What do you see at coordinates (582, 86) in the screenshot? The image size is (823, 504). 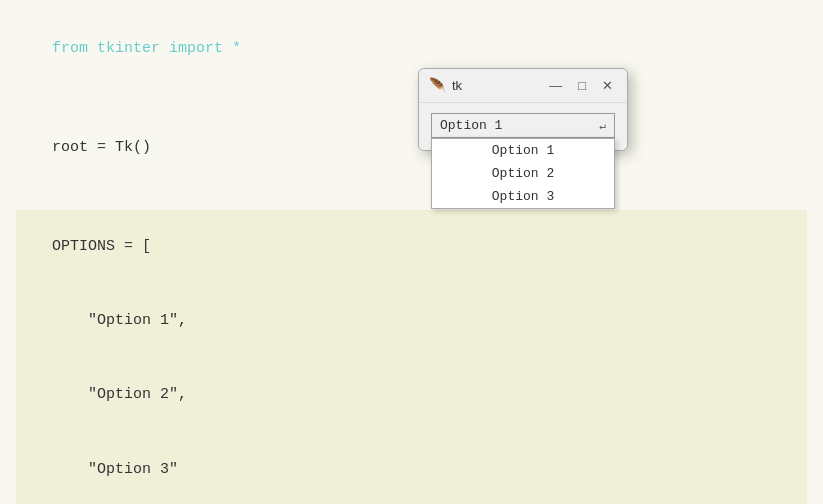 I see `tk-maximize-button: □` at bounding box center [582, 86].